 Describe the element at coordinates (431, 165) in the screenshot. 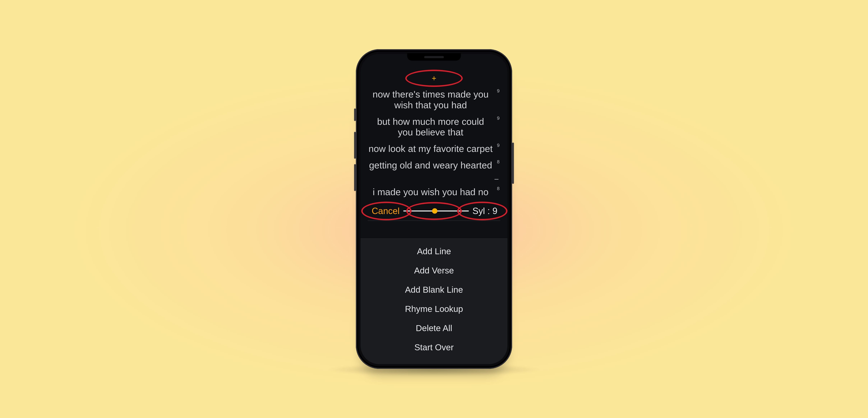

I see `lyric-text: getting old and weary hearted` at that location.